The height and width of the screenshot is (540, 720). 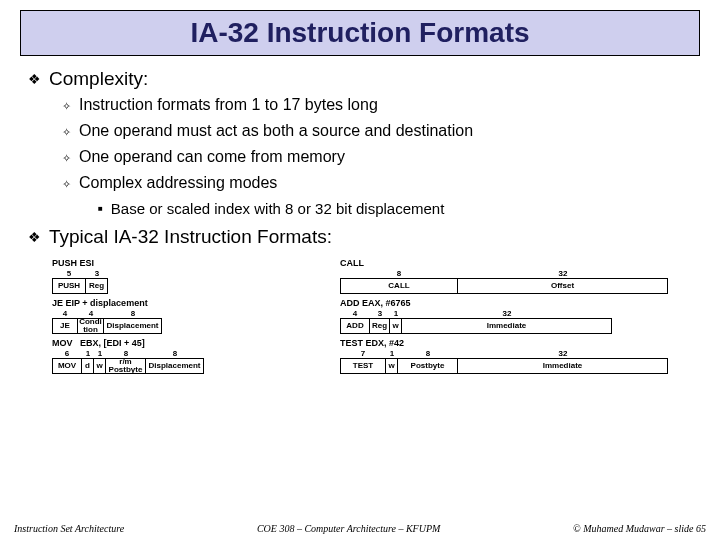 I want to click on field-cell: r/m Postbyte, so click(x=126, y=366).